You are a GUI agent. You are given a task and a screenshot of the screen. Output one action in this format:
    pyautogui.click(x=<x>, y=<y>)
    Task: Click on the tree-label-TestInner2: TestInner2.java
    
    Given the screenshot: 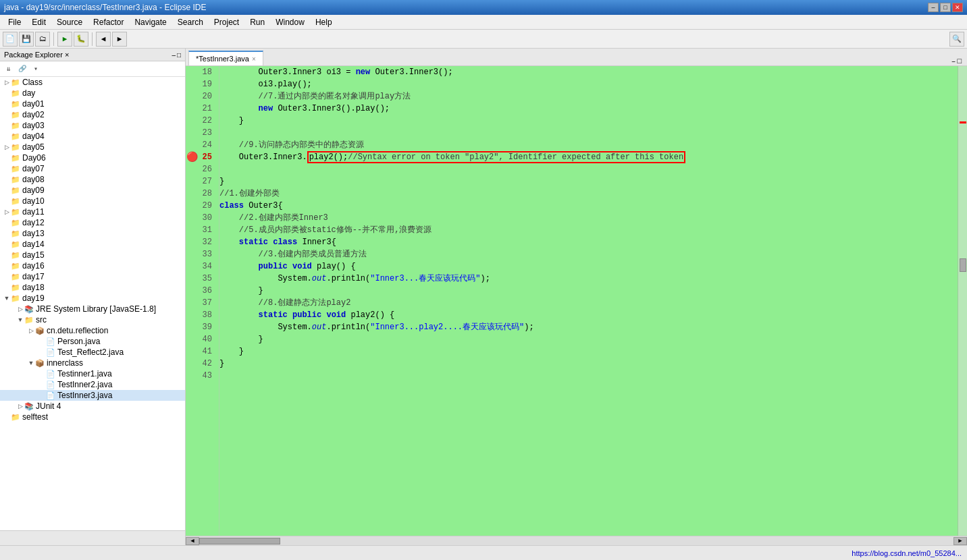 What is the action you would take?
    pyautogui.click(x=85, y=385)
    